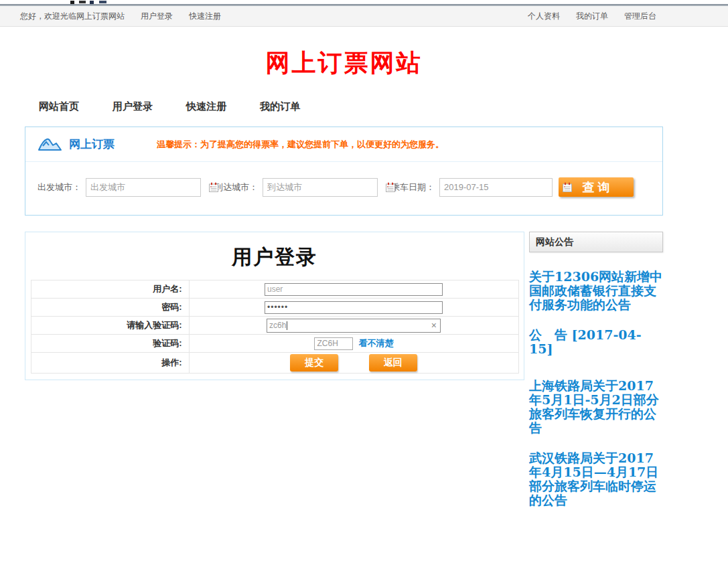 This screenshot has height=575, width=728. Describe the element at coordinates (287, 325) in the screenshot. I see `text-caret` at that location.